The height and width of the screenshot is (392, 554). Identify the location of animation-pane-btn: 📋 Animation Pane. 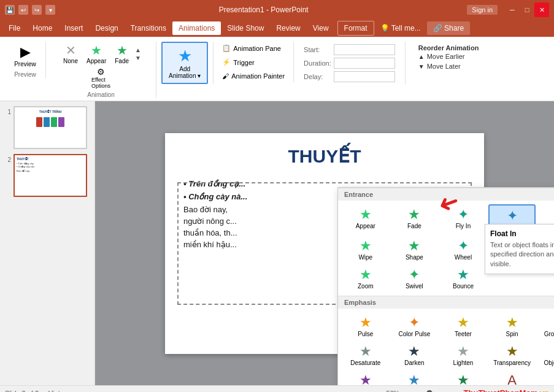
(253, 48).